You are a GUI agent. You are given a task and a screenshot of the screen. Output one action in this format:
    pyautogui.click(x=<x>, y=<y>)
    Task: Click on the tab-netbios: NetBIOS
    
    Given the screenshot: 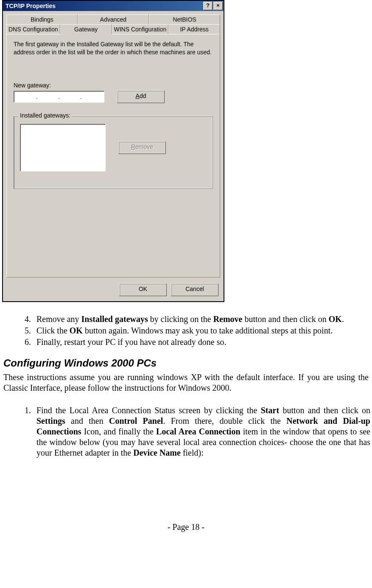 What is the action you would take?
    pyautogui.click(x=185, y=20)
    